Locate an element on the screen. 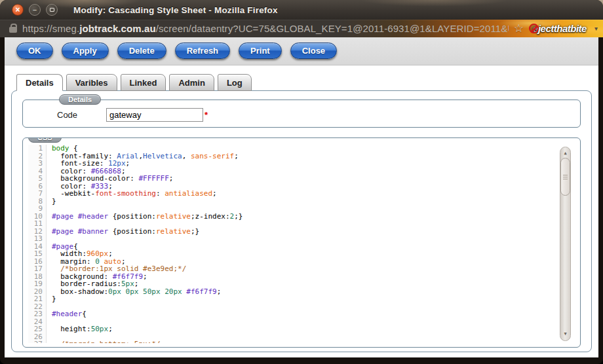 The width and height of the screenshot is (603, 364). window-minimize-icon: − is located at coordinates (35, 10).